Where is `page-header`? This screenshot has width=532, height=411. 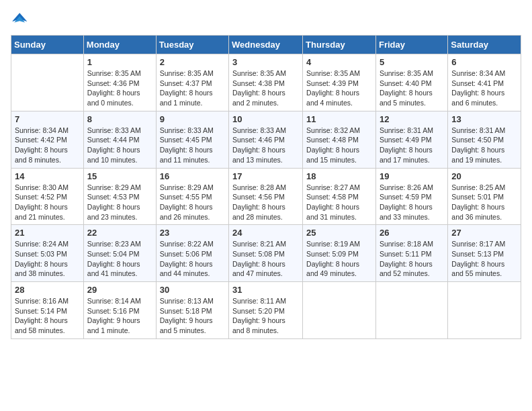 page-header is located at coordinates (266, 19).